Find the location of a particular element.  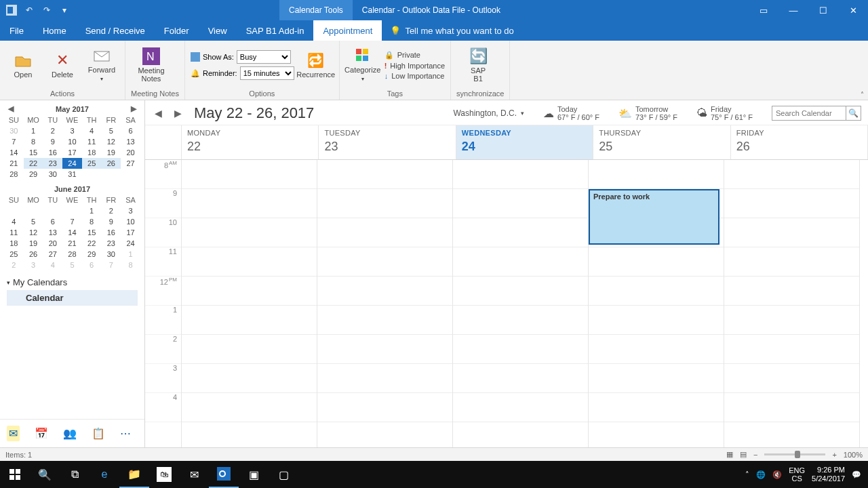

zoom-out-icon: − is located at coordinates (755, 455).